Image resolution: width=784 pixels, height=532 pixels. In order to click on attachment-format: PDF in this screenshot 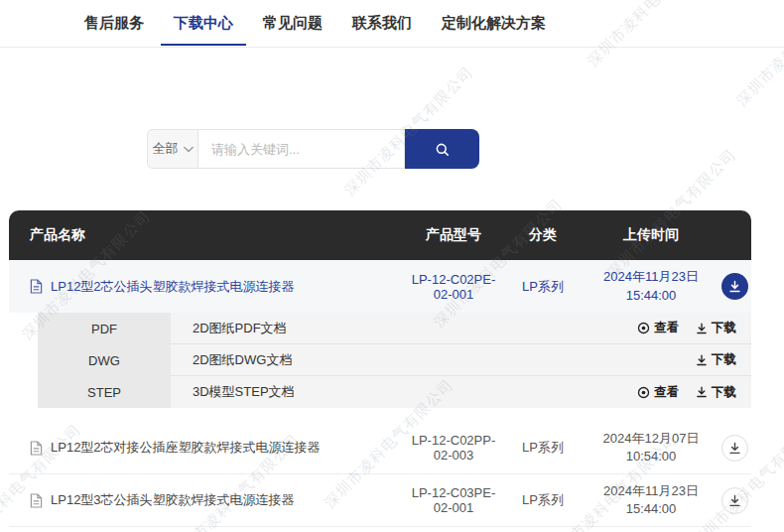, I will do `click(104, 329)`.